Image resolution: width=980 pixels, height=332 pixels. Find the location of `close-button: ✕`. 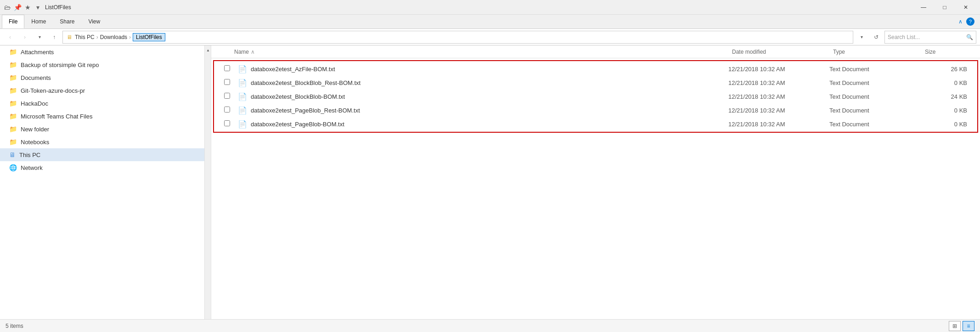

close-button: ✕ is located at coordinates (966, 7).